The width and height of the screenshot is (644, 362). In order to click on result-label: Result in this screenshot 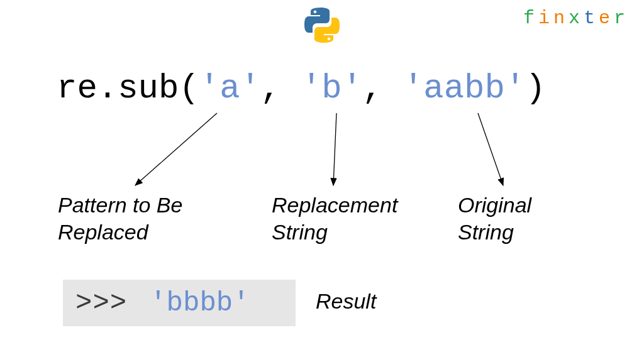, I will do `click(346, 302)`.